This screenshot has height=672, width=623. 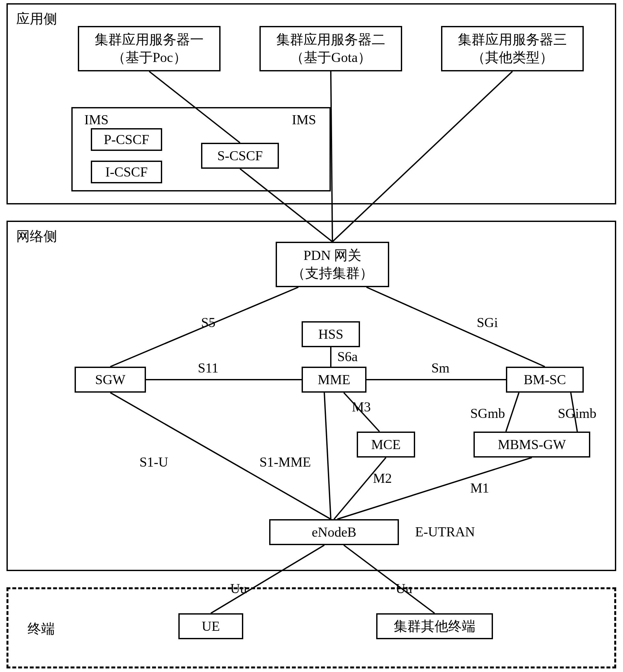 What do you see at coordinates (127, 140) in the screenshot?
I see `p-cscf-label: P-CSCF` at bounding box center [127, 140].